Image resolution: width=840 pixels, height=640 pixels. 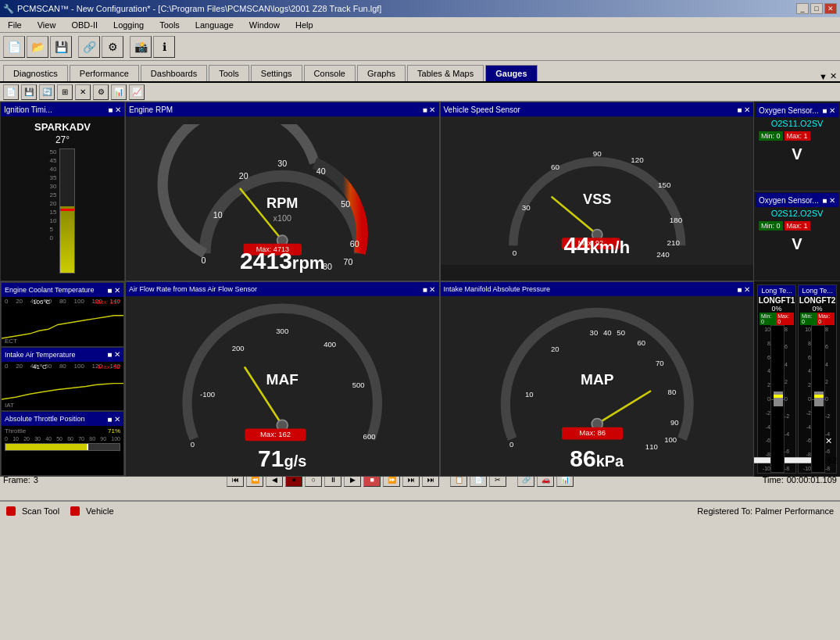 I want to click on tab-tools: Tools, so click(x=229, y=73).